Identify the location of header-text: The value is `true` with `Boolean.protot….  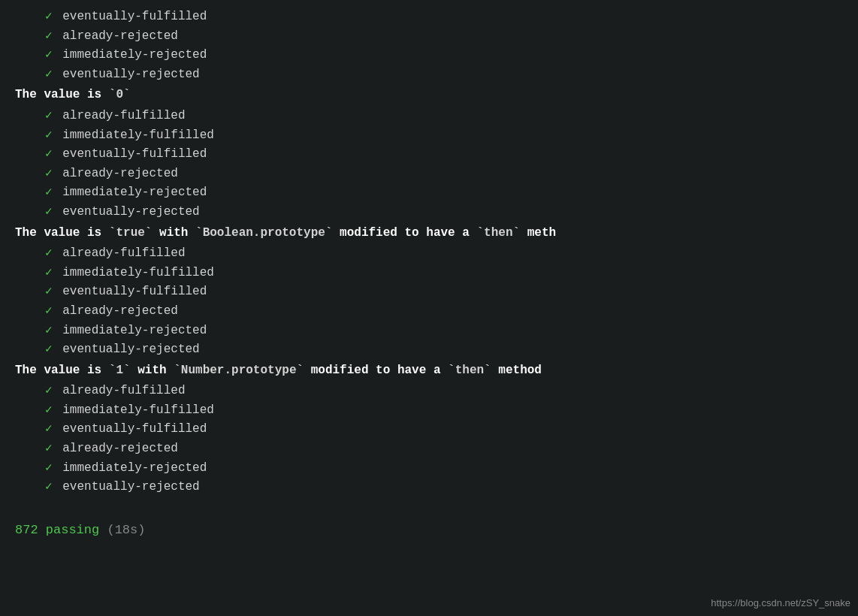
(285, 233).